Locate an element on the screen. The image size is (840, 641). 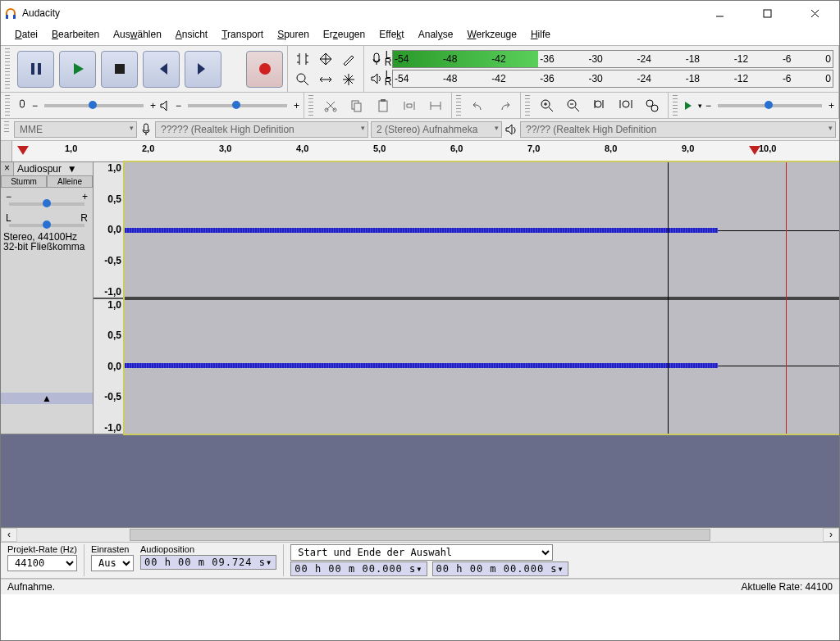
scroll-thumb is located at coordinates (420, 534).